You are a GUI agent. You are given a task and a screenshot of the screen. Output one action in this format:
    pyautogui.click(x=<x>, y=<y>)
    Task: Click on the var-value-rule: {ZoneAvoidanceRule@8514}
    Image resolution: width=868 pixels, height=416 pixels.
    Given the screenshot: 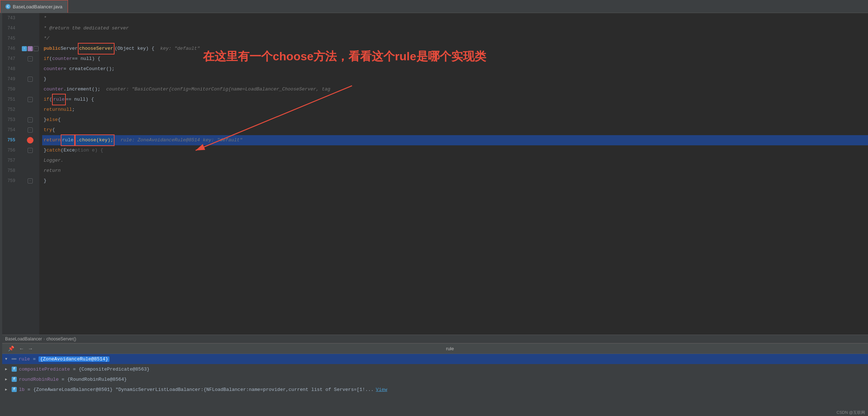 What is the action you would take?
    pyautogui.click(x=74, y=359)
    